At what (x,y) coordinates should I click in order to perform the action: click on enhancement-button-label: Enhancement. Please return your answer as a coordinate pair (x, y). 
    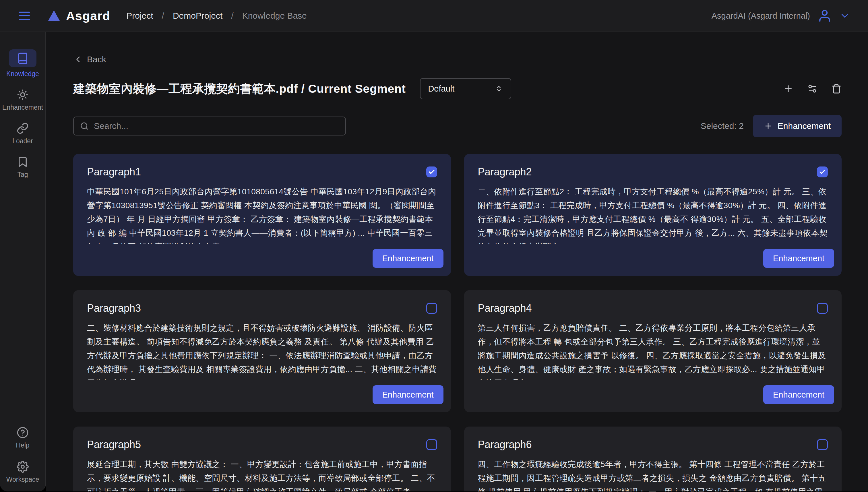
    Looking at the image, I should click on (804, 126).